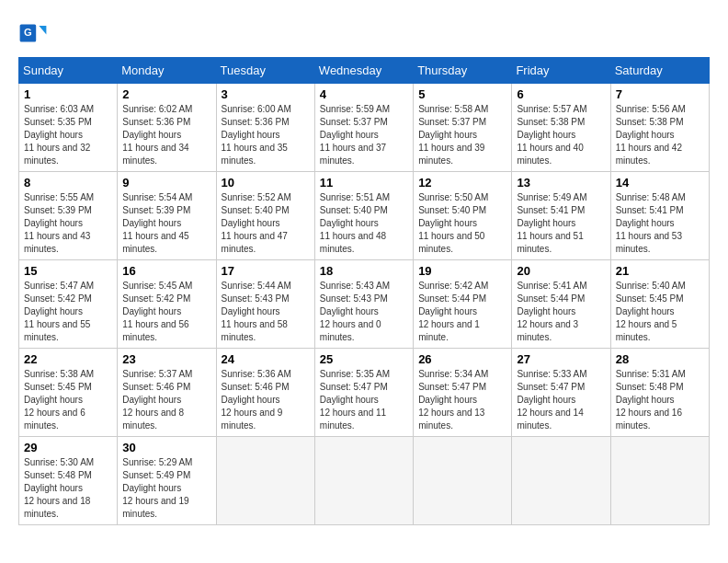 Image resolution: width=728 pixels, height=563 pixels. Describe the element at coordinates (266, 312) in the screenshot. I see `day-info: Sunrise: 5:44 AMSunset: 5:43 PMDaylight …` at that location.